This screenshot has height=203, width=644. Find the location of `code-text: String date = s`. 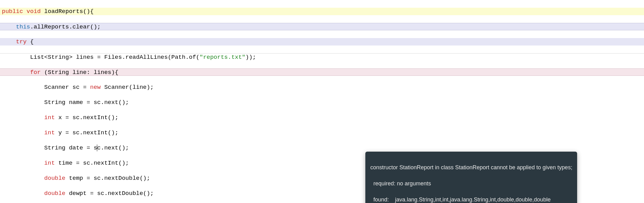

code-text: String date = s is located at coordinates (71, 148).